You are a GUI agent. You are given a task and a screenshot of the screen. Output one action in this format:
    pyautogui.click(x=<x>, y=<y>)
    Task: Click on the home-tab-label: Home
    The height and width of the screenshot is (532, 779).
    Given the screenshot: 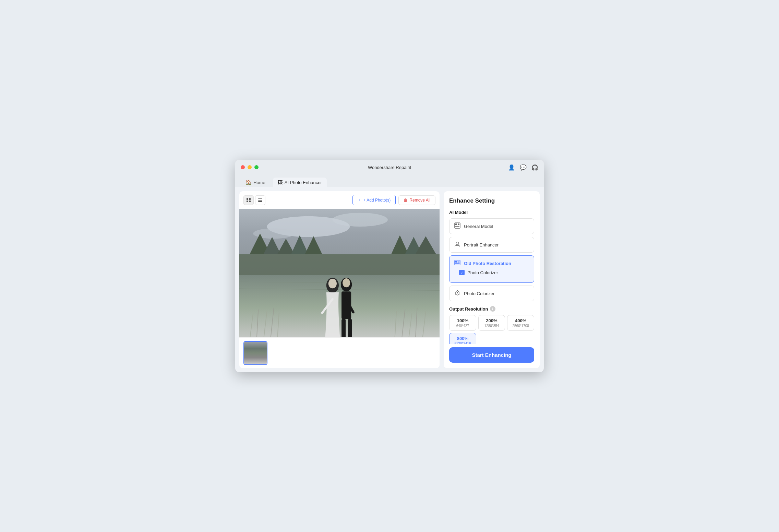 What is the action you would take?
    pyautogui.click(x=259, y=182)
    